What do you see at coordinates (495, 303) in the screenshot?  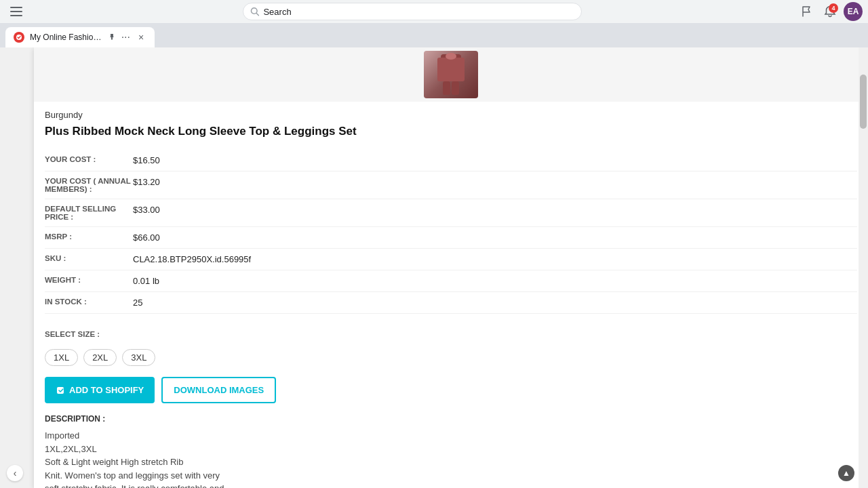 I see `in-stock-value: 25` at bounding box center [495, 303].